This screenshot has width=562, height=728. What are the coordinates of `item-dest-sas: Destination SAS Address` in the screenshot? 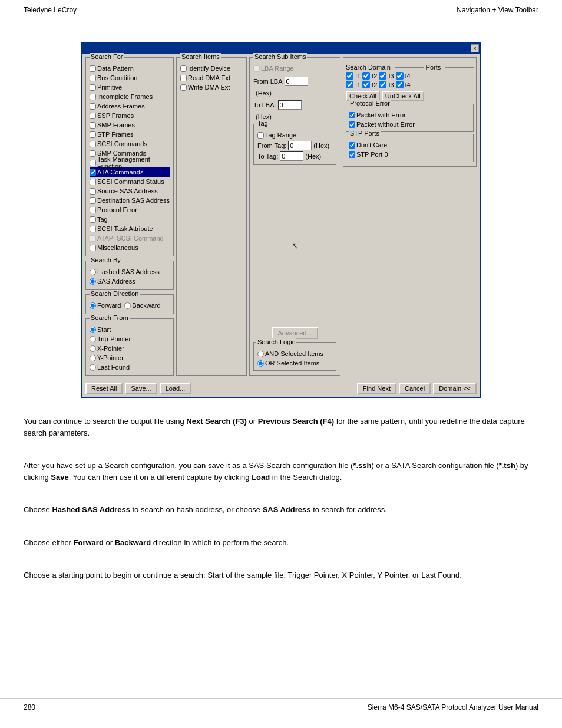 It's located at (130, 200).